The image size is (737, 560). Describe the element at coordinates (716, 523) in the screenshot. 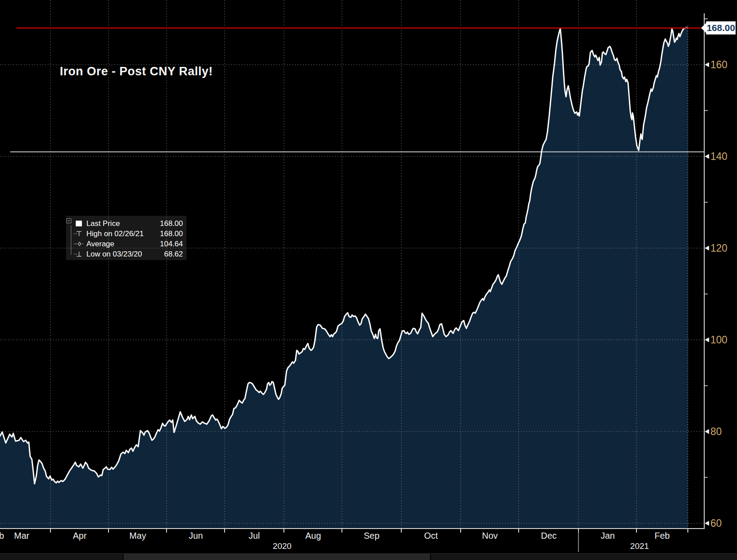

I see `y-axis-label: 60` at that location.